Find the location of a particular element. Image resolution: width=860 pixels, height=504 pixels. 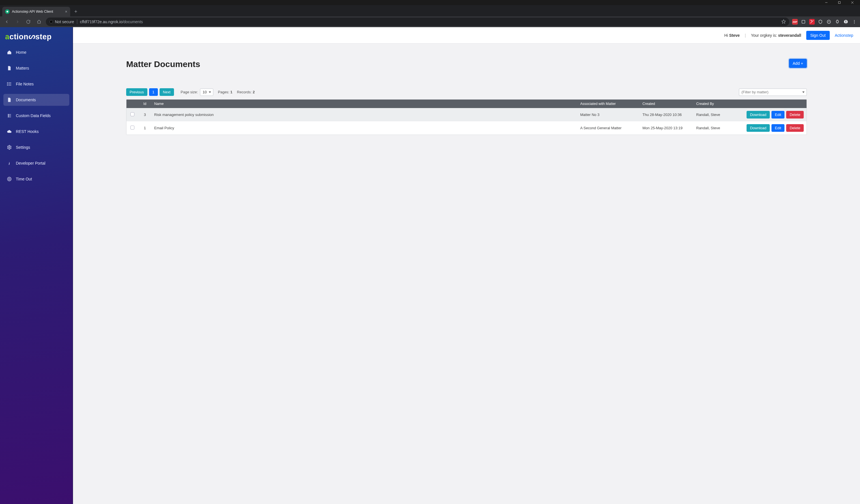

col-created: Created is located at coordinates (666, 104).